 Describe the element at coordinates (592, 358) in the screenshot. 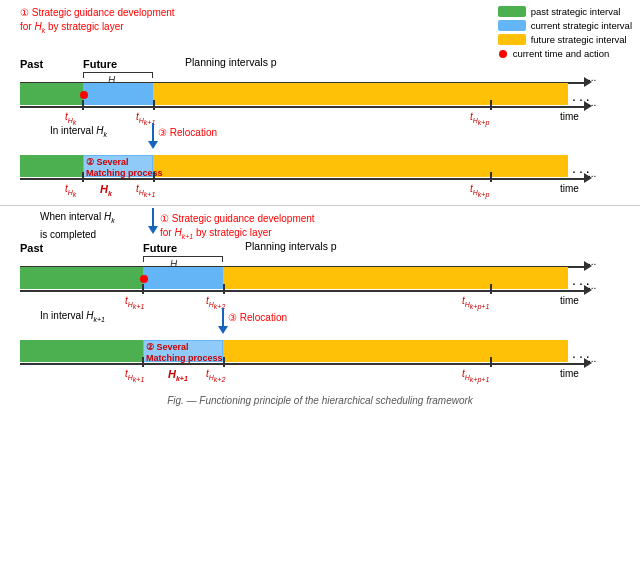

I see `dots-bot2: ...` at that location.